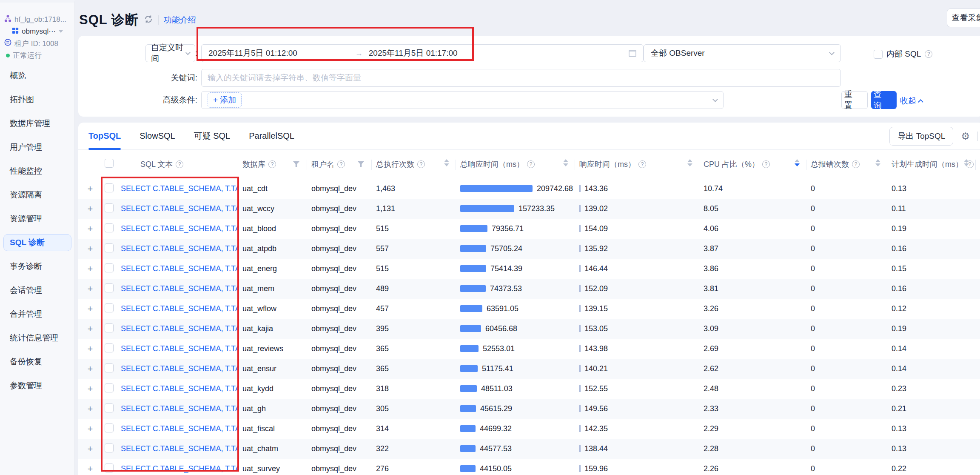  What do you see at coordinates (273, 164) in the screenshot?
I see `column-header-2: 数据库?` at bounding box center [273, 164].